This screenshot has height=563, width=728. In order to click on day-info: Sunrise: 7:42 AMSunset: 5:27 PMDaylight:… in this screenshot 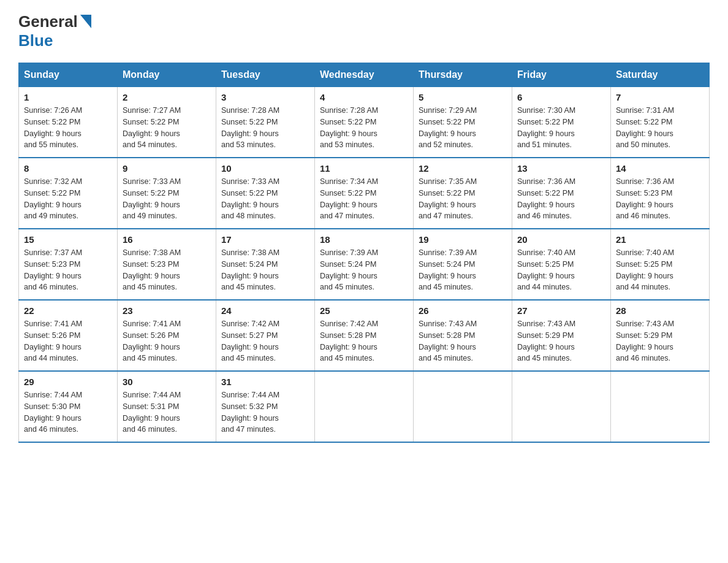, I will do `click(265, 341)`.